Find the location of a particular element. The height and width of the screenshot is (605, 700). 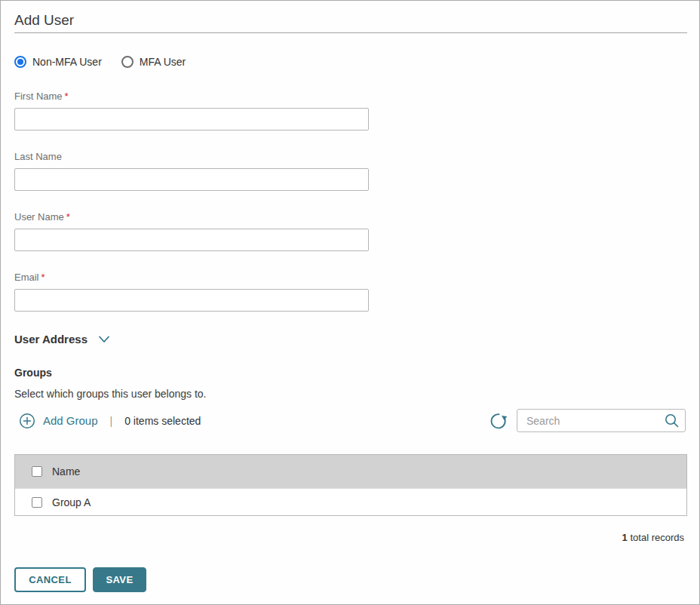

radio-non-mfa-user: Non-MFA User is located at coordinates (58, 62).